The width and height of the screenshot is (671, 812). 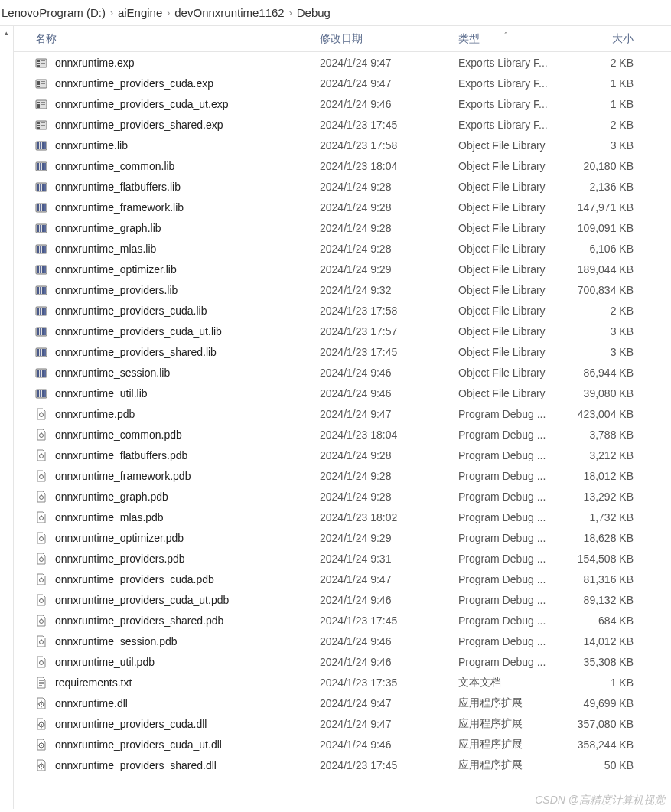 I want to click on exp-file-icon, so click(x=41, y=63).